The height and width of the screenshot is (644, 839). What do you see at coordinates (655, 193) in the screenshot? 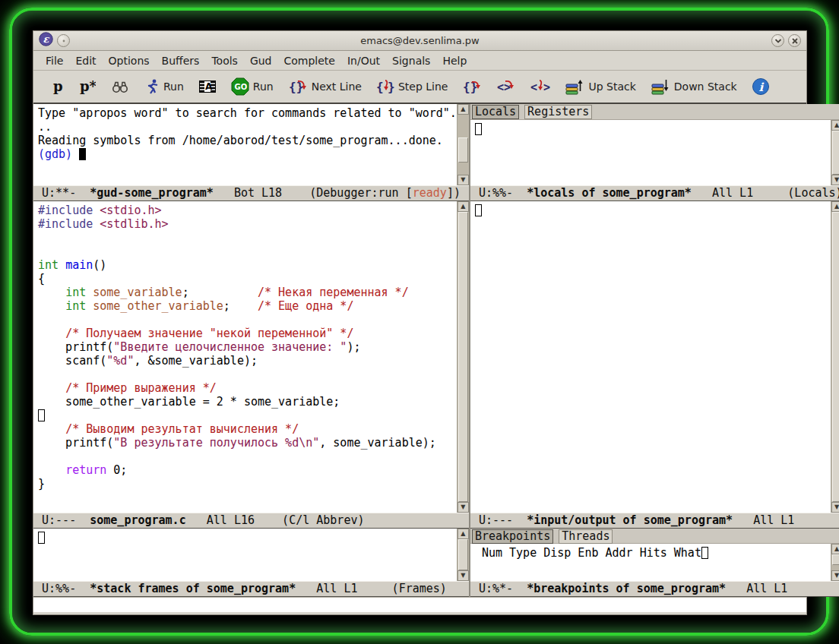
I see `locals-modeline: U:%%- *locals of some_program* All L1 (L…` at bounding box center [655, 193].